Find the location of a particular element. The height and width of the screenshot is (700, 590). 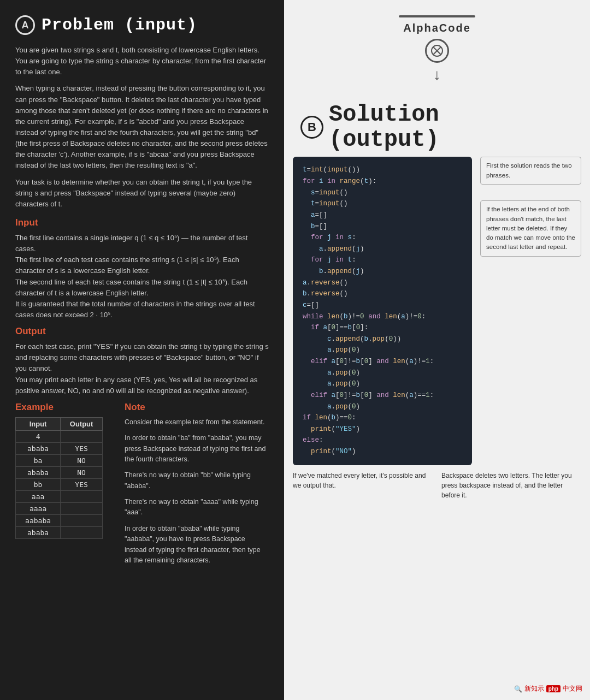

input-text: The first line contains a single integer… is located at coordinates (142, 276).